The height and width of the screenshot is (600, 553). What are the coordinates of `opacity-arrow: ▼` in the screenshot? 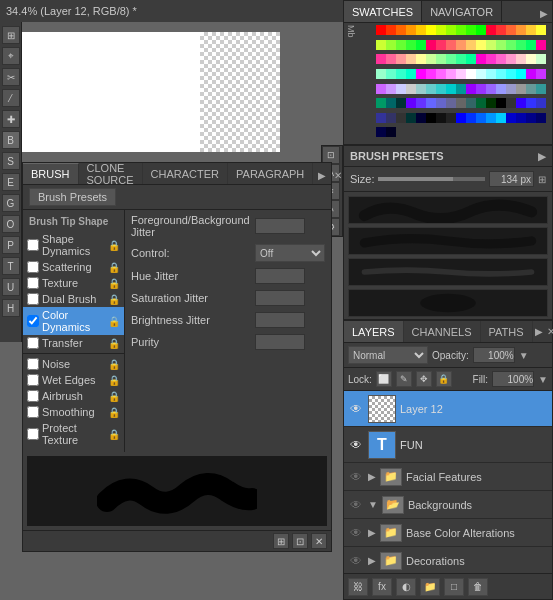 It's located at (524, 356).